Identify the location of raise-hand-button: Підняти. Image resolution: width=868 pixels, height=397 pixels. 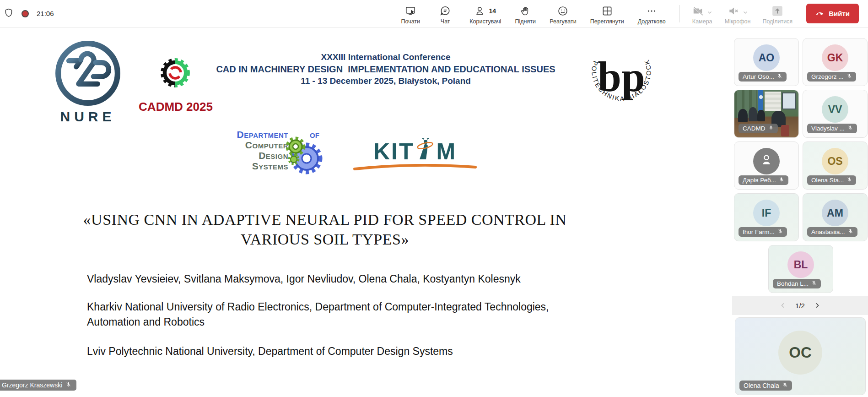
(525, 14).